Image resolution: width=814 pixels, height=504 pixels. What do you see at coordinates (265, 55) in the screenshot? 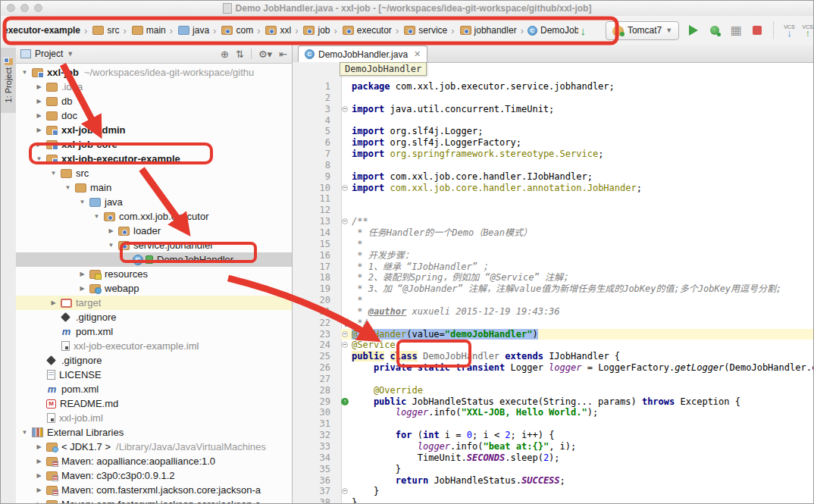
I see `settings-gear-icon: ⚙▾` at bounding box center [265, 55].